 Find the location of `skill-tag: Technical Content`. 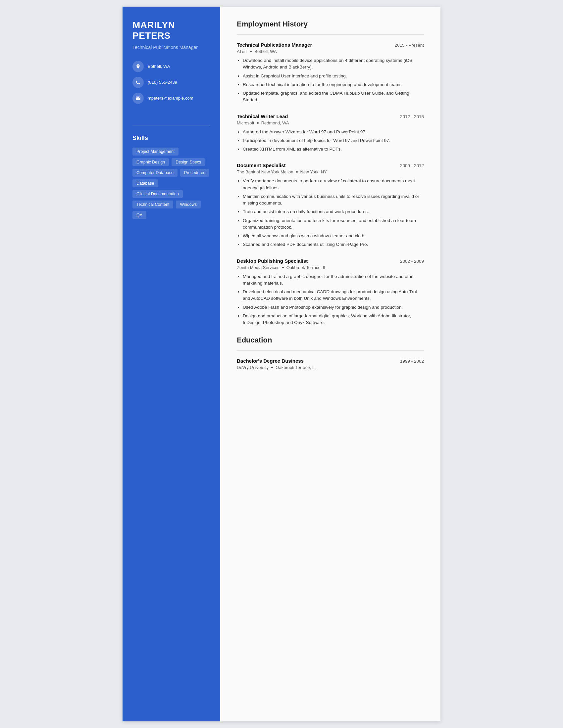

skill-tag: Technical Content is located at coordinates (153, 205).